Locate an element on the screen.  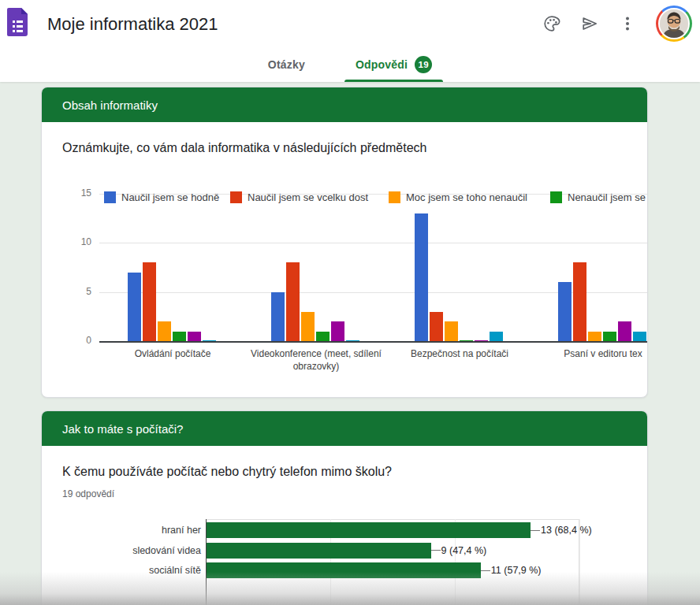
legend-label: Moc jsem se toho nenaučil is located at coordinates (467, 197).